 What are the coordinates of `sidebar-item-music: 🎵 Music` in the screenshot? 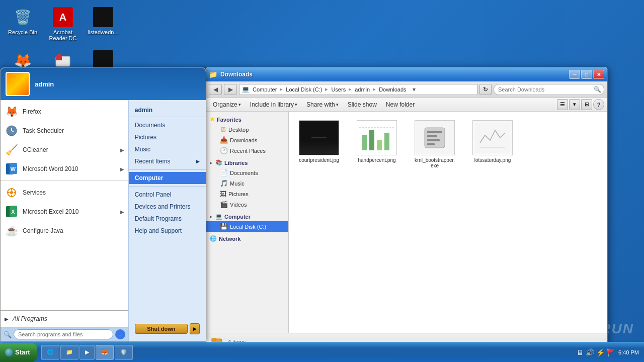 It's located at (247, 183).